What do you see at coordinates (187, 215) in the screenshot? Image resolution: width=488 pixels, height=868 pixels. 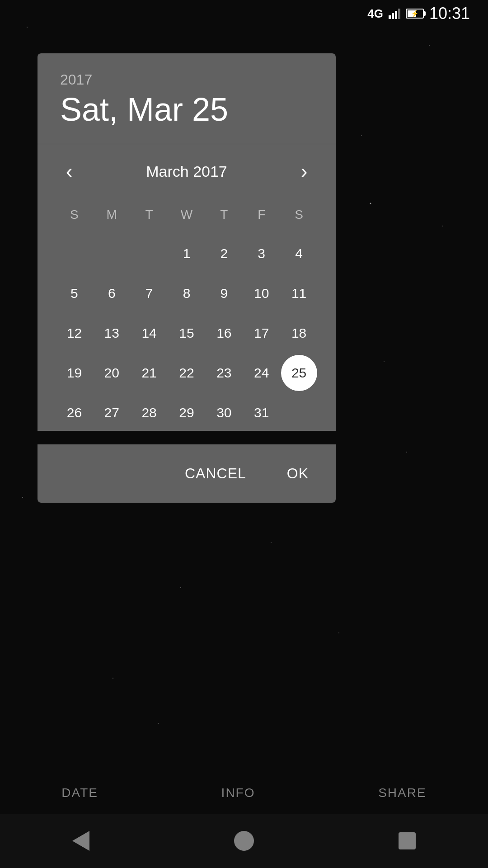 I see `day-headers: S M T W T F S` at bounding box center [187, 215].